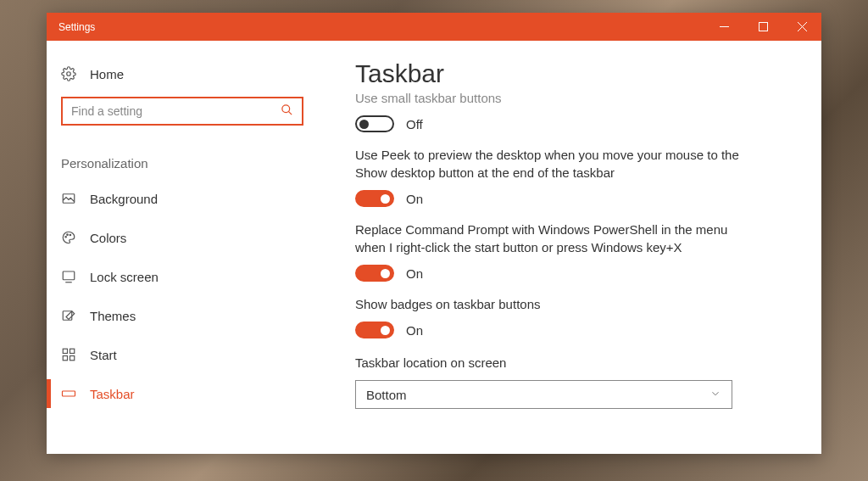  What do you see at coordinates (567, 124) in the screenshot?
I see `toggle-small-buttons-row: Off` at bounding box center [567, 124].